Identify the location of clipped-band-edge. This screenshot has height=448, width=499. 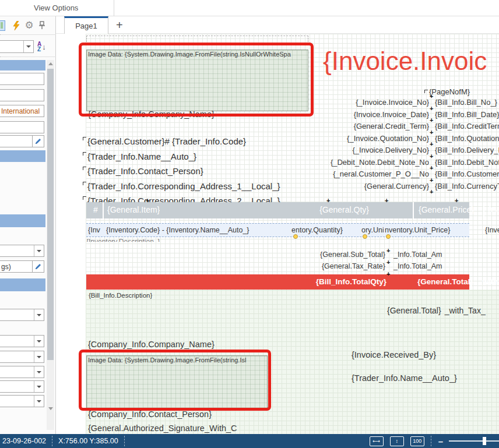
(197, 38).